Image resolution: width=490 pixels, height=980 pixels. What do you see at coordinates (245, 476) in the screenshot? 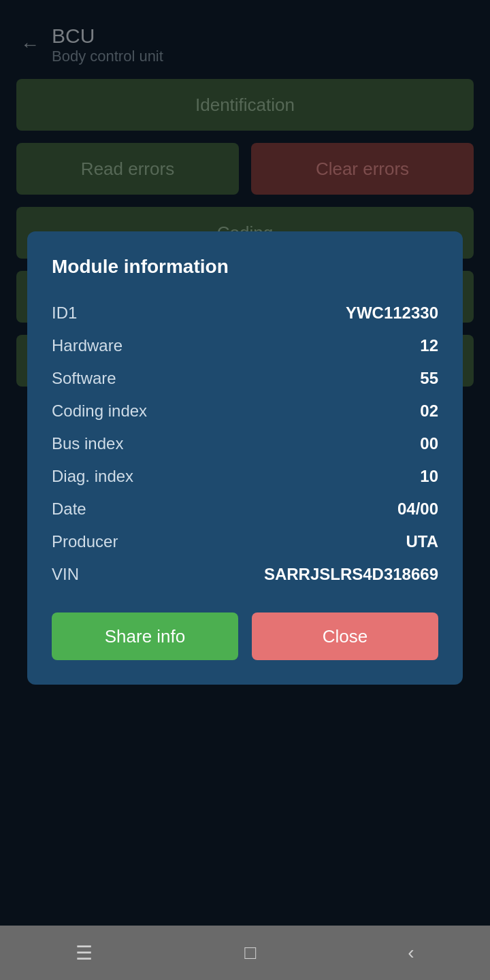
I see `table-row: Diag. index10` at bounding box center [245, 476].